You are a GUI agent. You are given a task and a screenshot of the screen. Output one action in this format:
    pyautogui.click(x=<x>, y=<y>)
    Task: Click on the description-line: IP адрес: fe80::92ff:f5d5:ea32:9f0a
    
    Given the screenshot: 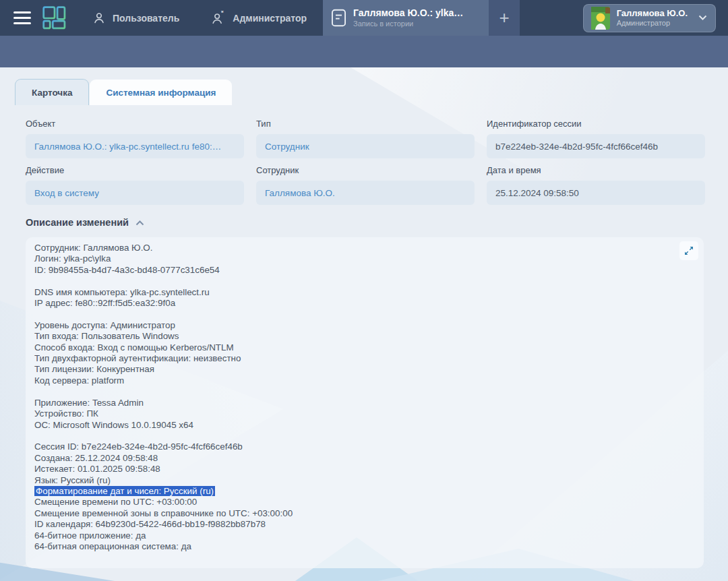 What is the action you would take?
    pyautogui.click(x=353, y=303)
    